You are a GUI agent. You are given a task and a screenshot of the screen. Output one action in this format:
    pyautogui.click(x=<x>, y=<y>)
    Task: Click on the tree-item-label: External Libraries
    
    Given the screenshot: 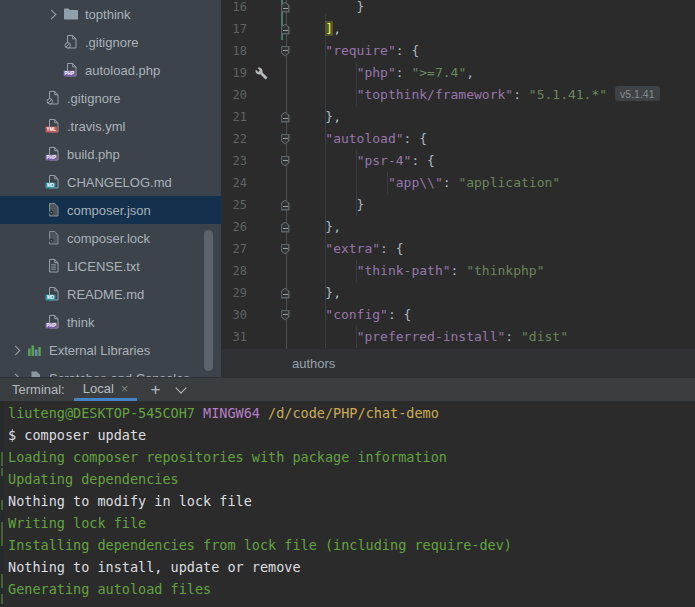 What is the action you would take?
    pyautogui.click(x=100, y=350)
    